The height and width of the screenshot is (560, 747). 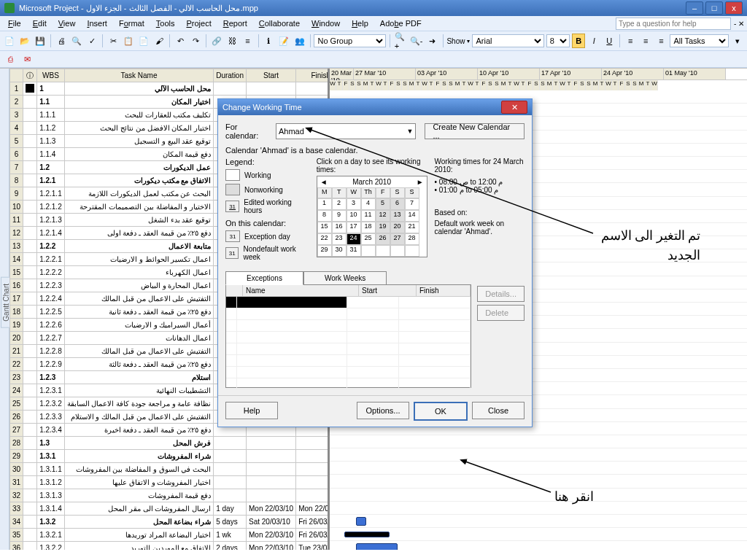 What do you see at coordinates (594, 41) in the screenshot?
I see `italic-button: I` at bounding box center [594, 41].